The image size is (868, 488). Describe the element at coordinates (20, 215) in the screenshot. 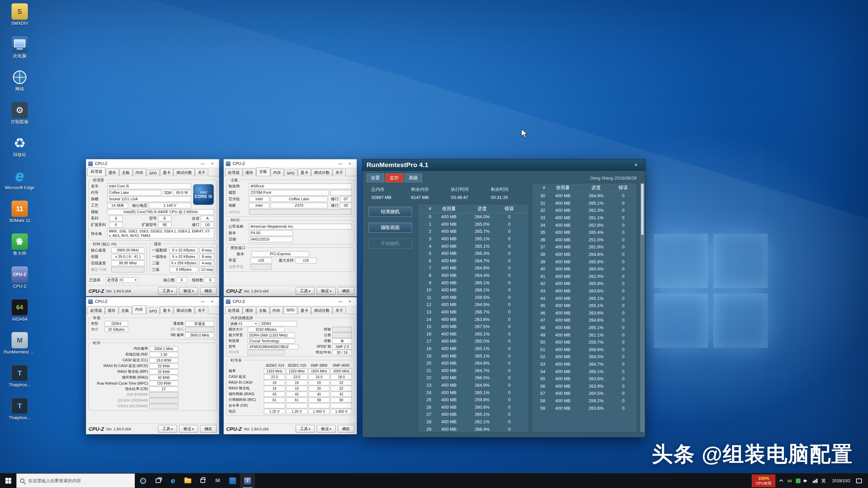

I see `desktop-icon: 11 3DMark 11` at that location.